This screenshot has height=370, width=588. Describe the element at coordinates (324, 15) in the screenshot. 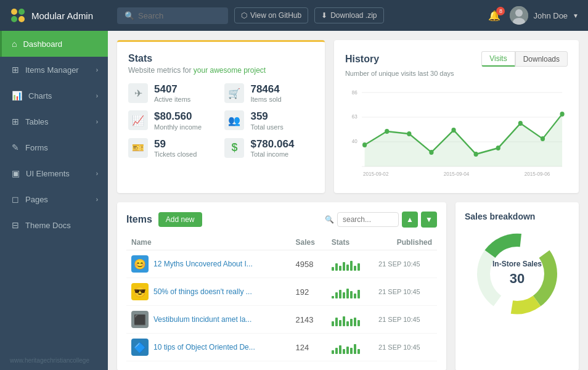

I see `download-icon: ⬇` at that location.